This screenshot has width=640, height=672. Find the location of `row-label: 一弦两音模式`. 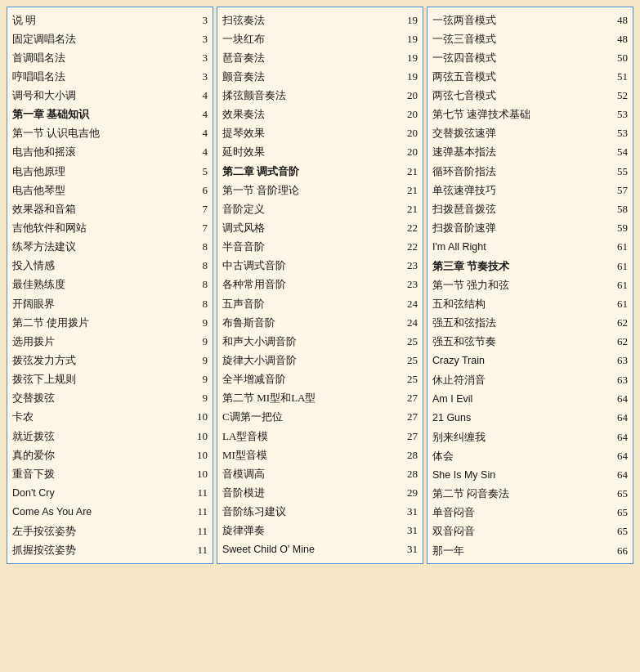

row-label: 一弦两音模式 is located at coordinates (520, 20).